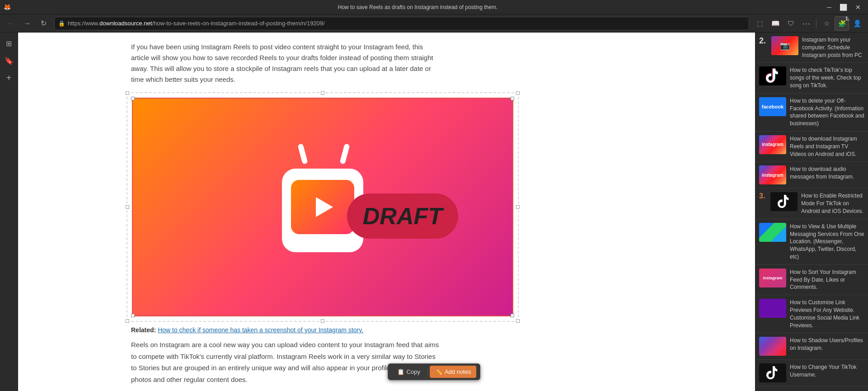  Describe the element at coordinates (812, 373) in the screenshot. I see `related-item: How to Change Your TikTok Username.` at that location.